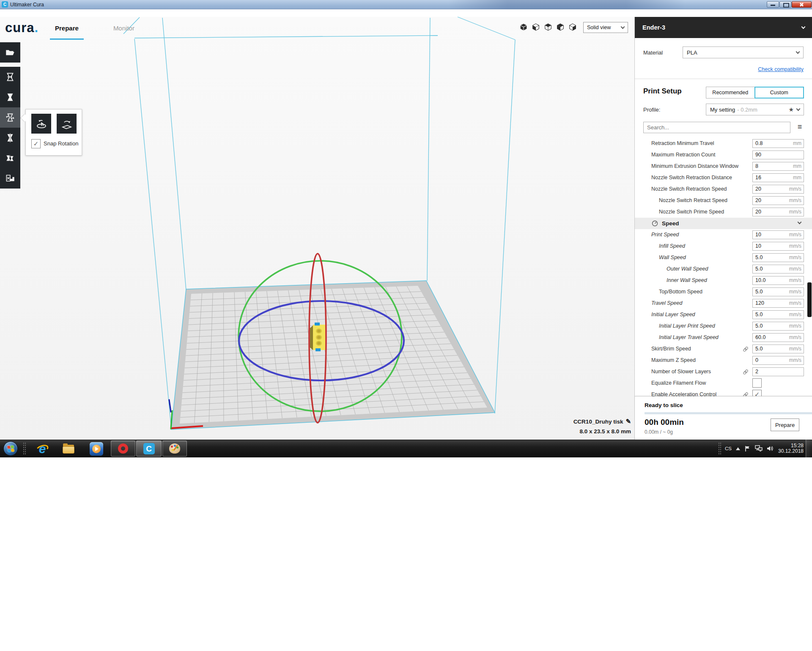 This screenshot has width=812, height=651. What do you see at coordinates (809, 449) in the screenshot?
I see `show-desktop-button` at bounding box center [809, 449].